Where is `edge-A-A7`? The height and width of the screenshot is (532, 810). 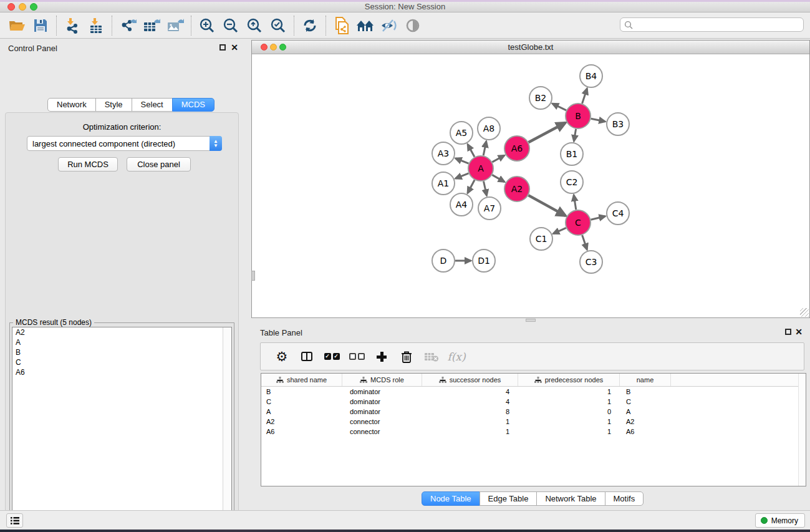
edge-A-A7 is located at coordinates (485, 188).